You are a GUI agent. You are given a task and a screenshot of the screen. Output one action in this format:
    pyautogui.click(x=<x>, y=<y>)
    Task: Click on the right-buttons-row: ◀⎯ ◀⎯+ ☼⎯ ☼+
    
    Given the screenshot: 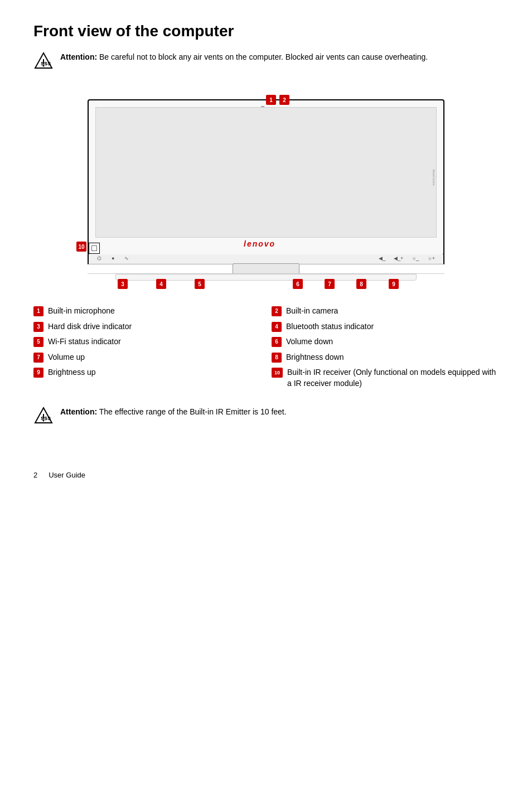 What is the action you would take?
    pyautogui.click(x=407, y=258)
    